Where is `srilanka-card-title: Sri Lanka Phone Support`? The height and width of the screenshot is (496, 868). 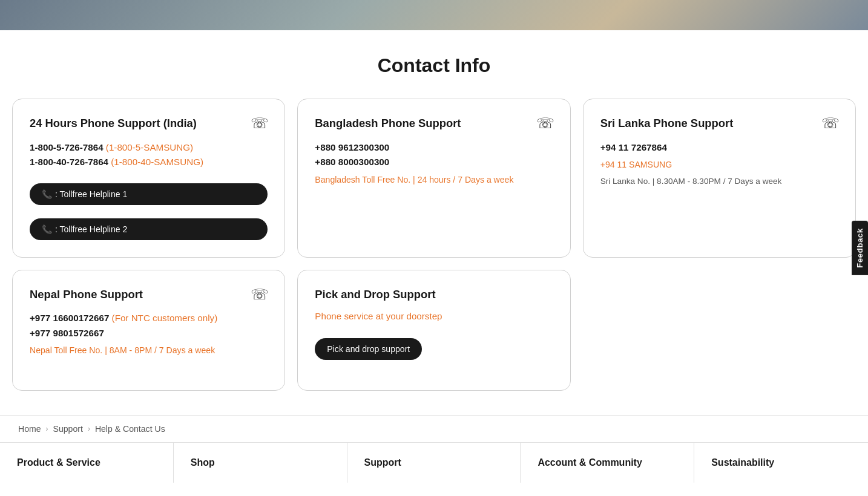 srilanka-card-title: Sri Lanka Phone Support is located at coordinates (719, 123).